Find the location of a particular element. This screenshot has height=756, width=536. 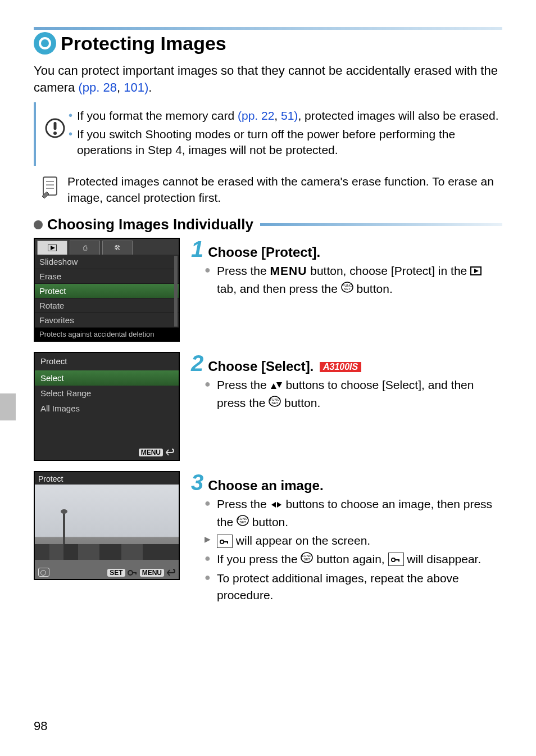

step3-line3: If you press the FUNCSET button again, w… is located at coordinates (349, 560).